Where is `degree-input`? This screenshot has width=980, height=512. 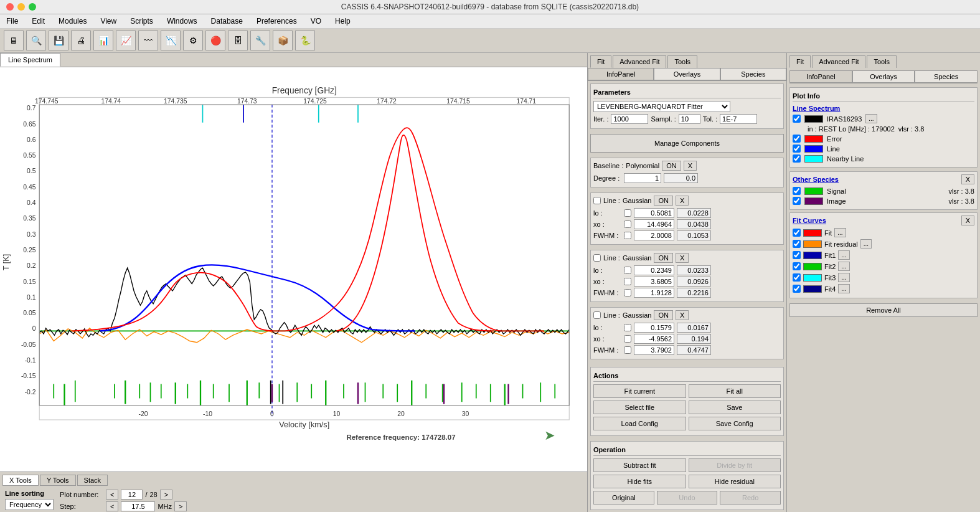 degree-input is located at coordinates (643, 178).